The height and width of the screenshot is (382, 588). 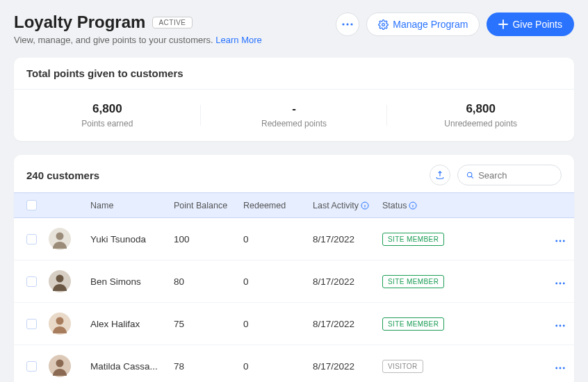 I want to click on search-icon, so click(x=470, y=175).